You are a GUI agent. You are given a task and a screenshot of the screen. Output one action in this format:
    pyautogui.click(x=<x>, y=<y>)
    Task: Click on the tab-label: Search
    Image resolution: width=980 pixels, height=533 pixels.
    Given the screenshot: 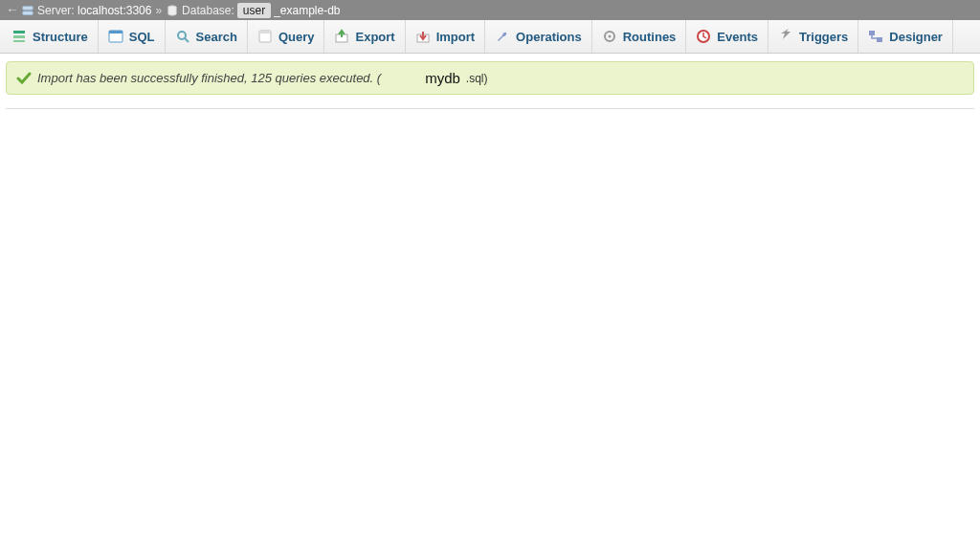 What is the action you would take?
    pyautogui.click(x=216, y=36)
    